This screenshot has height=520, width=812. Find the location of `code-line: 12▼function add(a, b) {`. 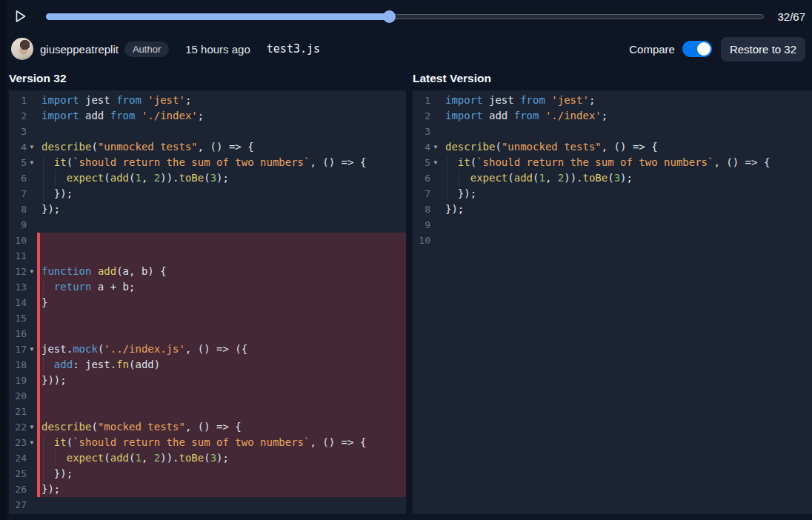

code-line: 12▼function add(a, b) { is located at coordinates (207, 271).